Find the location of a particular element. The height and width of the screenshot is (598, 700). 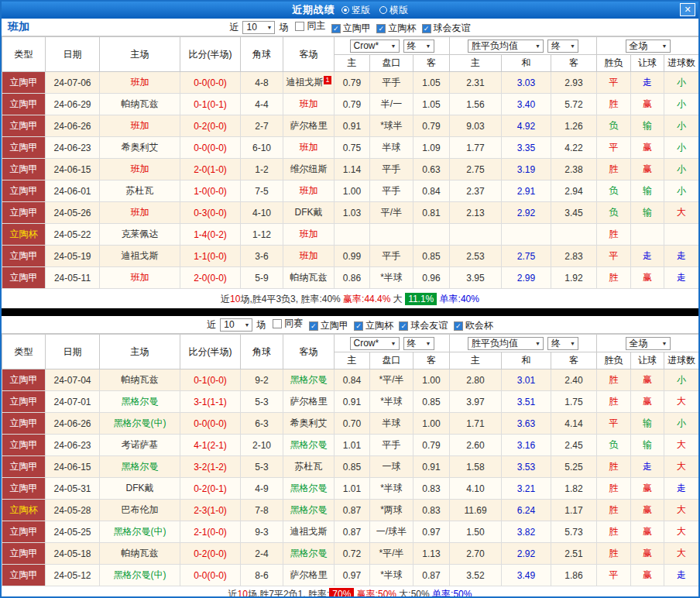

summary-segment: 大 is located at coordinates (400, 299).